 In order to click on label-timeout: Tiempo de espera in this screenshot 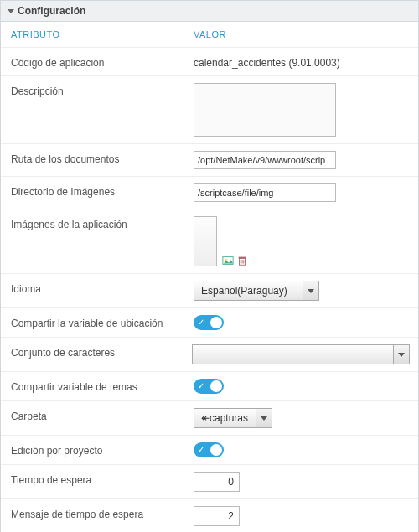, I will do `click(102, 479)`.